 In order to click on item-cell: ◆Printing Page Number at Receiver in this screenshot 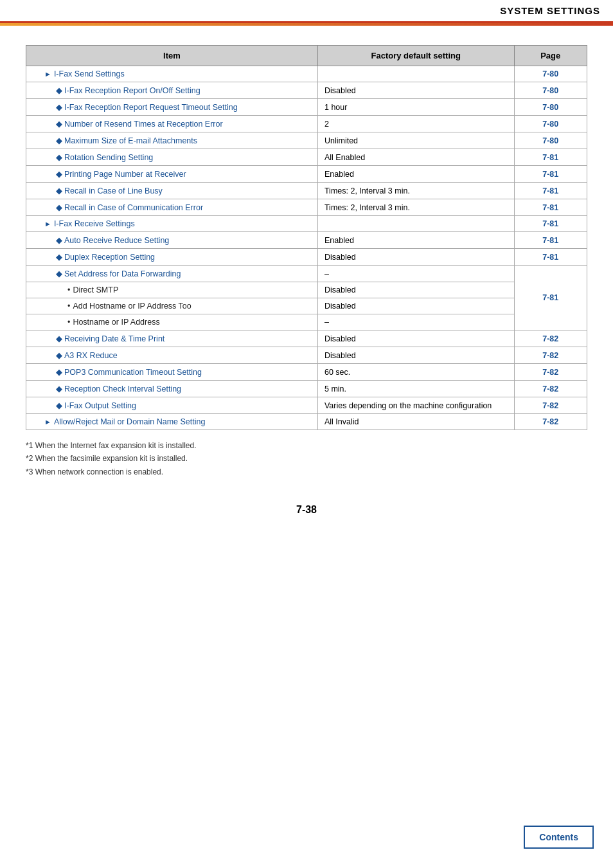, I will do `click(172, 174)`.